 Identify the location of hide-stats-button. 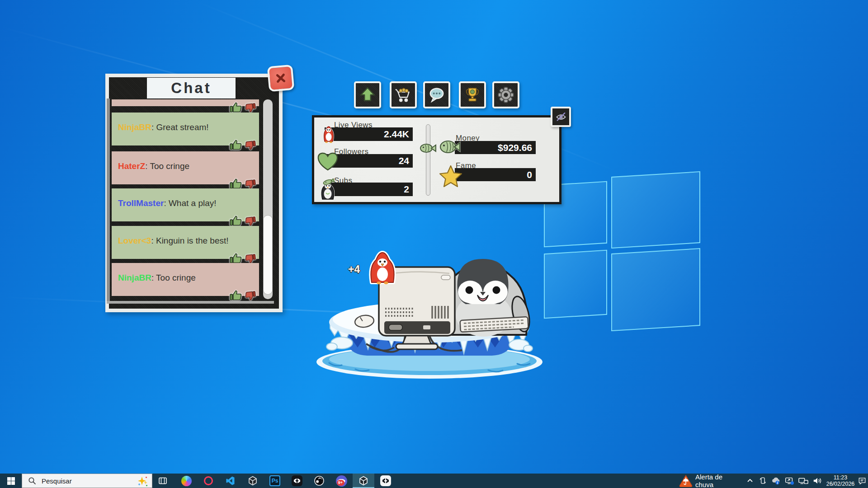
(561, 117).